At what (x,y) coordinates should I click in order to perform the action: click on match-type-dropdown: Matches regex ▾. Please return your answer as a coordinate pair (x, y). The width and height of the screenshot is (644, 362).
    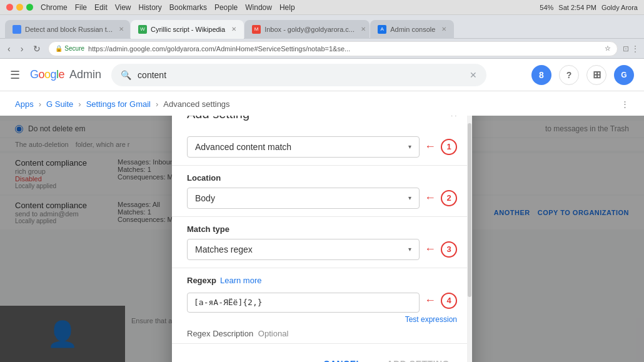
    Looking at the image, I should click on (303, 249).